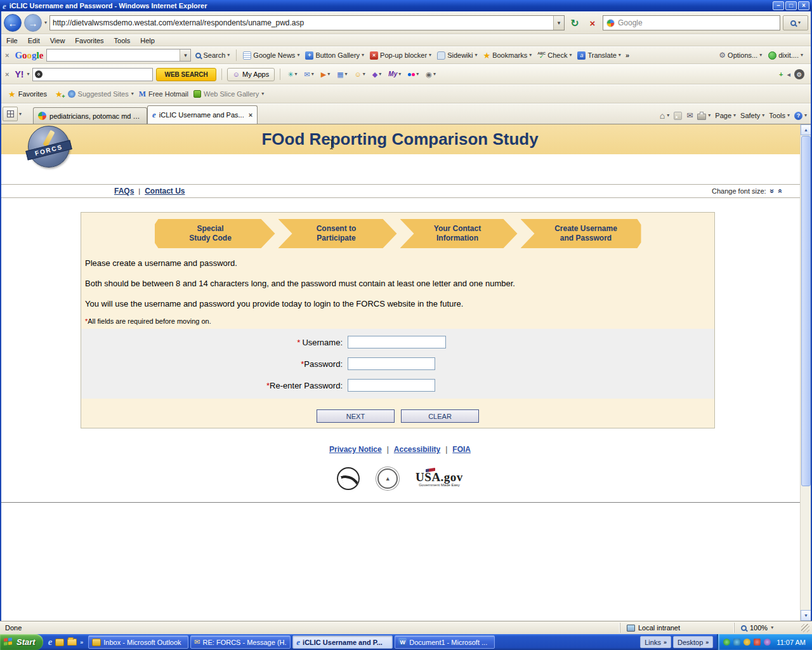  I want to click on scroll-up-button: ▲, so click(806, 129).